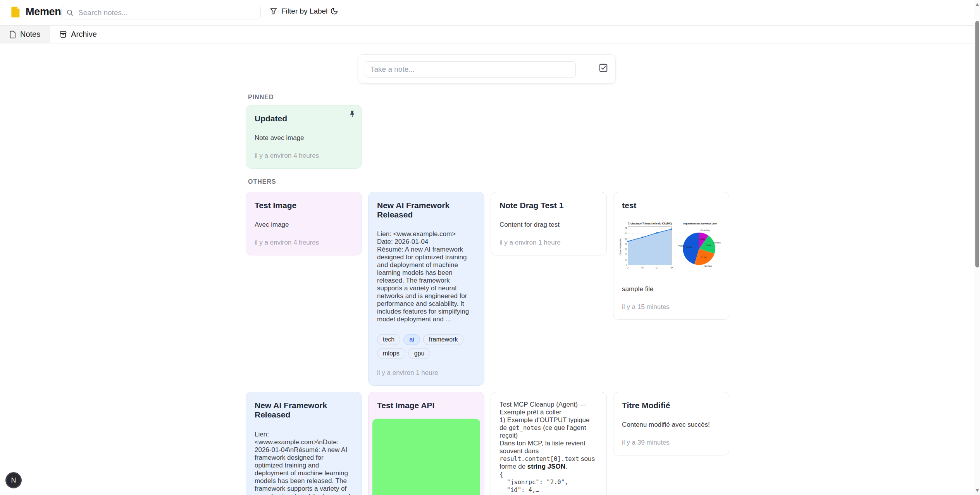  What do you see at coordinates (671, 205) in the screenshot?
I see `note-title: test` at bounding box center [671, 205].